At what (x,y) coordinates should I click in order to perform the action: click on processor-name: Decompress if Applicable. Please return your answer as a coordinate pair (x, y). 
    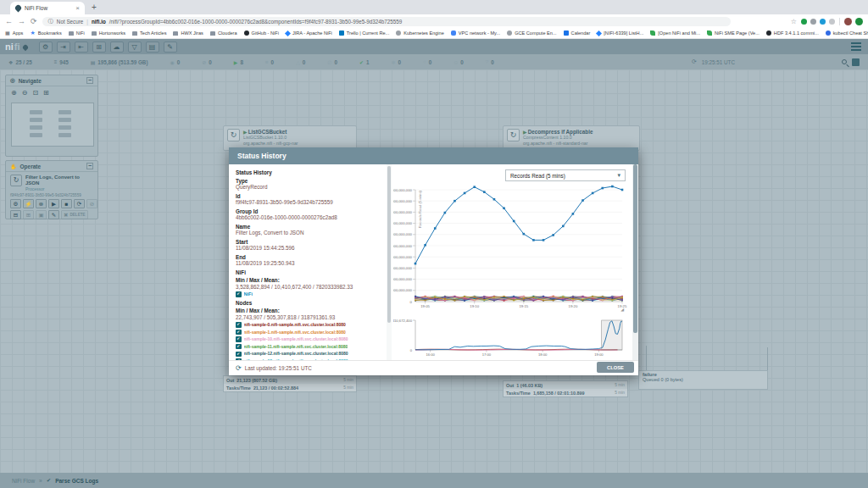
    Looking at the image, I should click on (561, 132).